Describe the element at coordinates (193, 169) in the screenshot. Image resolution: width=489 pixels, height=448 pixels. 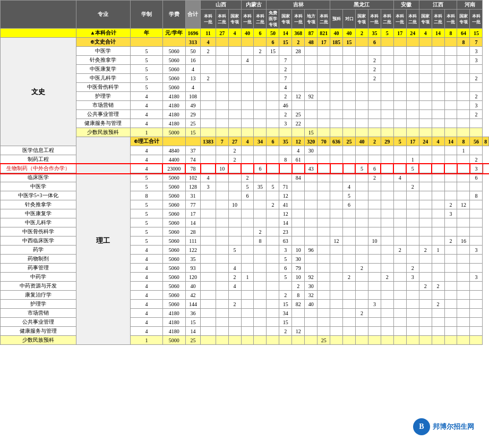
I see `data-cell: 78` at that location.